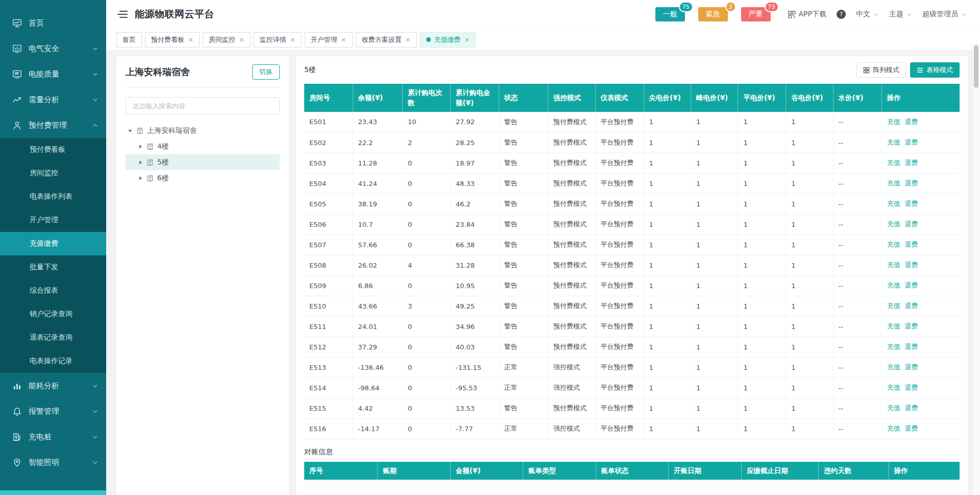 This screenshot has width=980, height=495. Describe the element at coordinates (203, 131) in the screenshot. I see `tree-node-root: 上海安科瑞宿舍` at that location.